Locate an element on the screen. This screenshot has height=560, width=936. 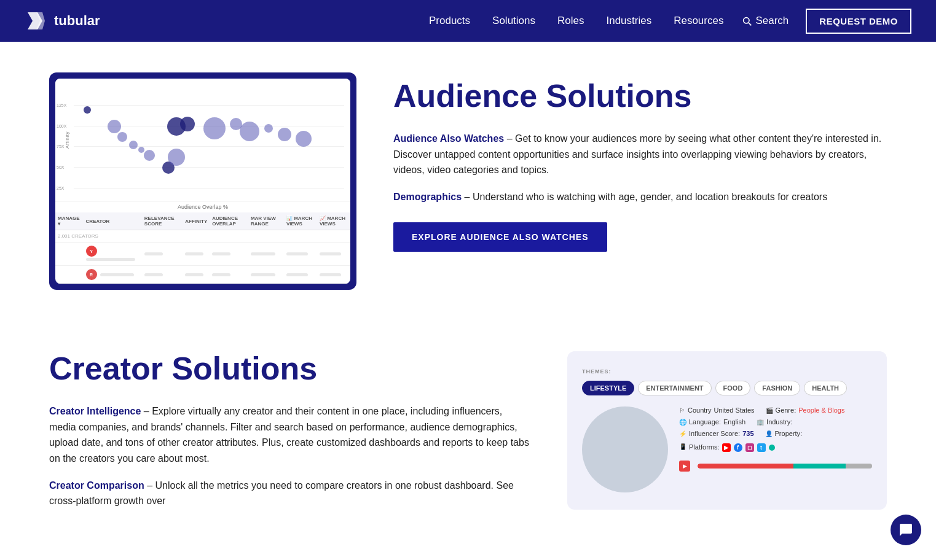
meta-platforms: 📱 Platforms: ▶ f ◻ t is located at coordinates (727, 447).